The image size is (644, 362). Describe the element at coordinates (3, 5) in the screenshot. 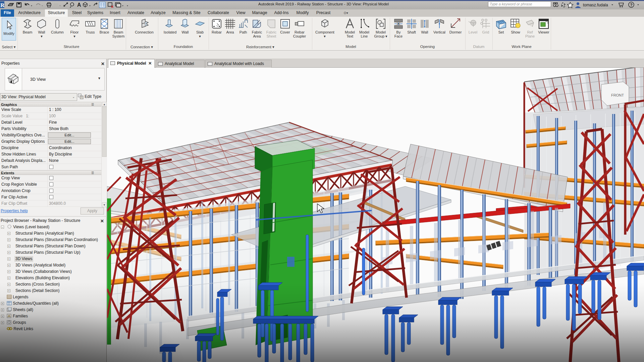

I see `svg-text: R` at that location.